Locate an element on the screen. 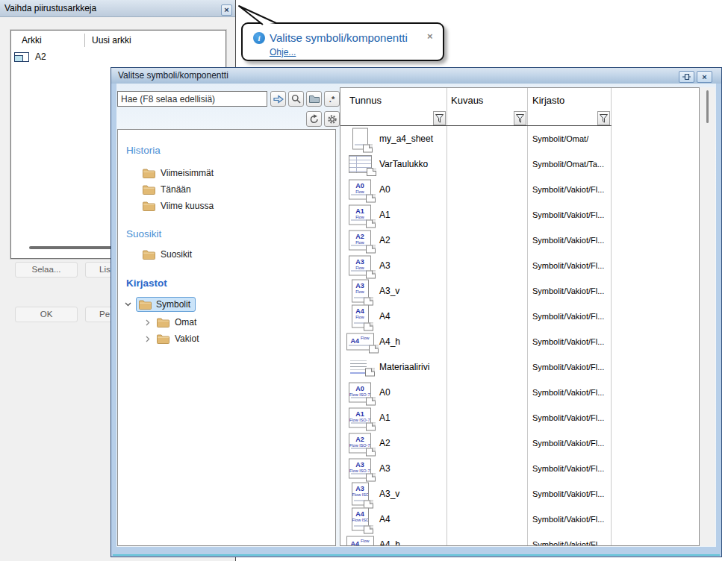  table-row: A1 Flow ISO-7200 A1 Symbolit/Vakiot/Fl..… is located at coordinates (520, 418).